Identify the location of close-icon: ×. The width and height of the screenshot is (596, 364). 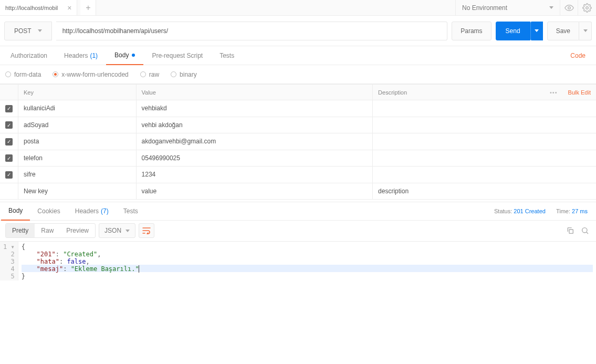
(69, 8).